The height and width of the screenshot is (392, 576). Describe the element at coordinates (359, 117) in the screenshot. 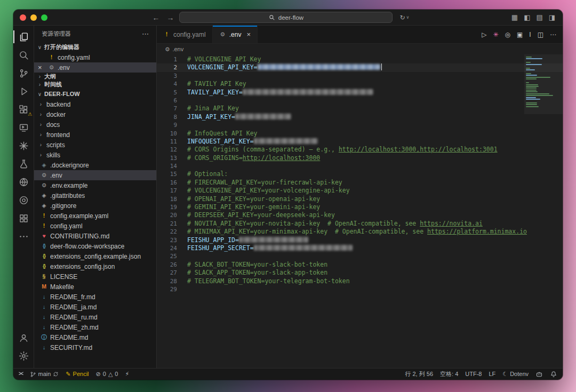

I see `code-line: 8JINA_API_KEY=` at that location.